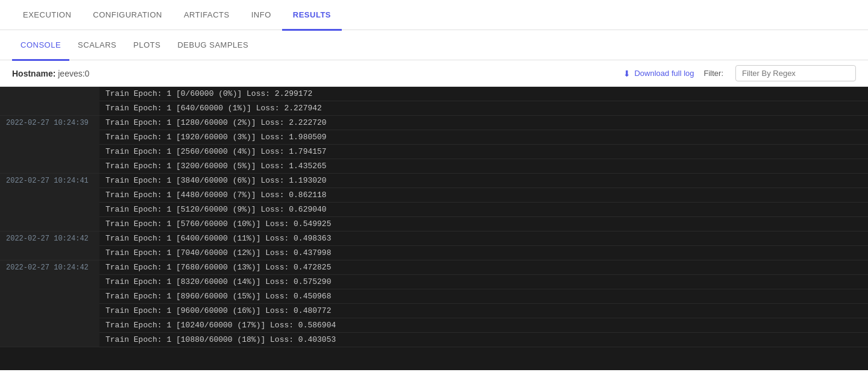 This screenshot has height=381, width=868. I want to click on hostname-key: Hostname:, so click(34, 74).